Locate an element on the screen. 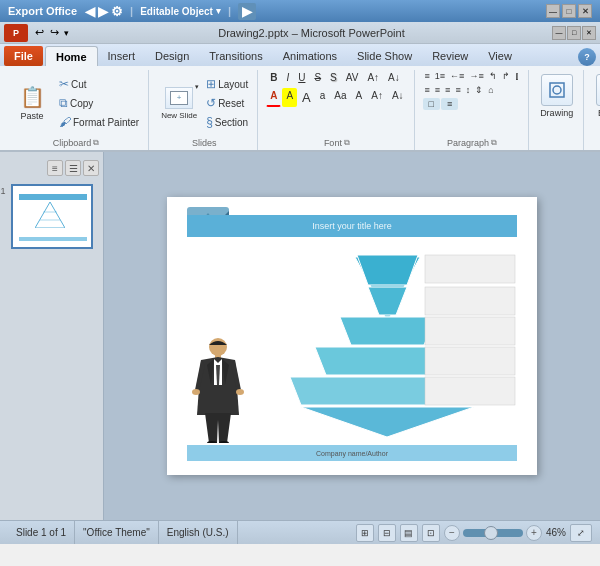 The image size is (600, 566). tab-slideshow: Slide Show is located at coordinates (384, 56).